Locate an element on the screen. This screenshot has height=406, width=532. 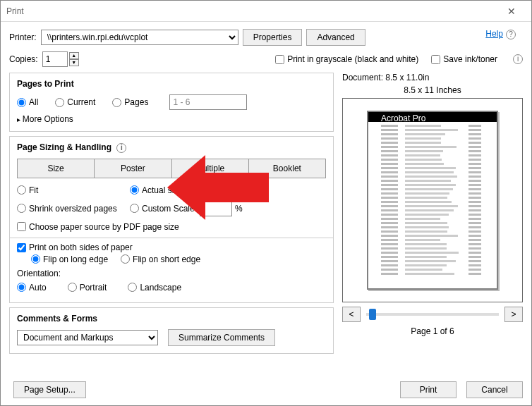
comments-group: Comments & Forms Document and Markups Su… is located at coordinates (171, 331).